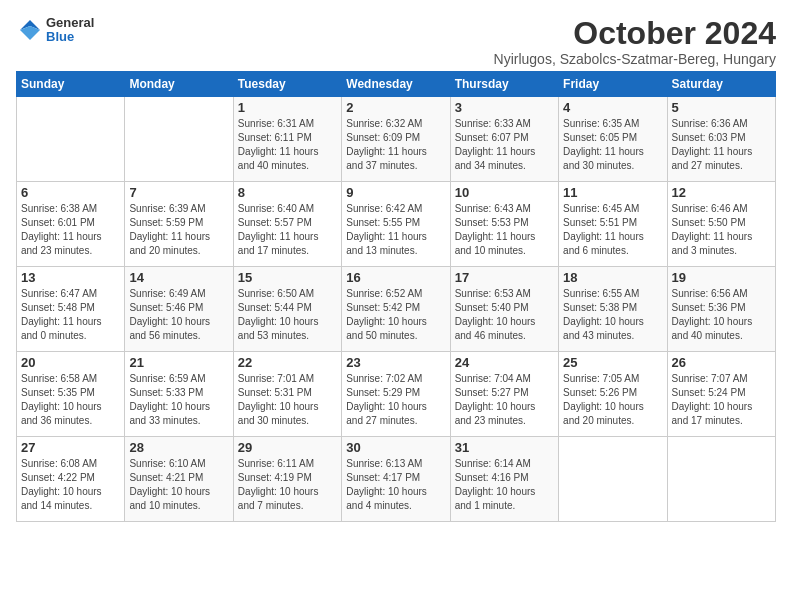 The height and width of the screenshot is (612, 792). I want to click on calendar-cell: 13Sunrise: 6:47 AM Sunset: 5:48 PM Dayli…, so click(71, 310).